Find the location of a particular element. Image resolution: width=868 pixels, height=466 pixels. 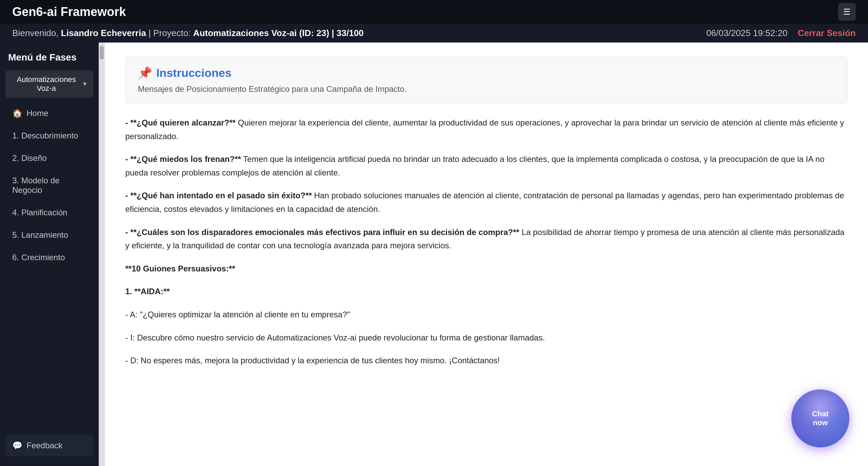

feedback-button: 💬 Feedback is located at coordinates (49, 446).